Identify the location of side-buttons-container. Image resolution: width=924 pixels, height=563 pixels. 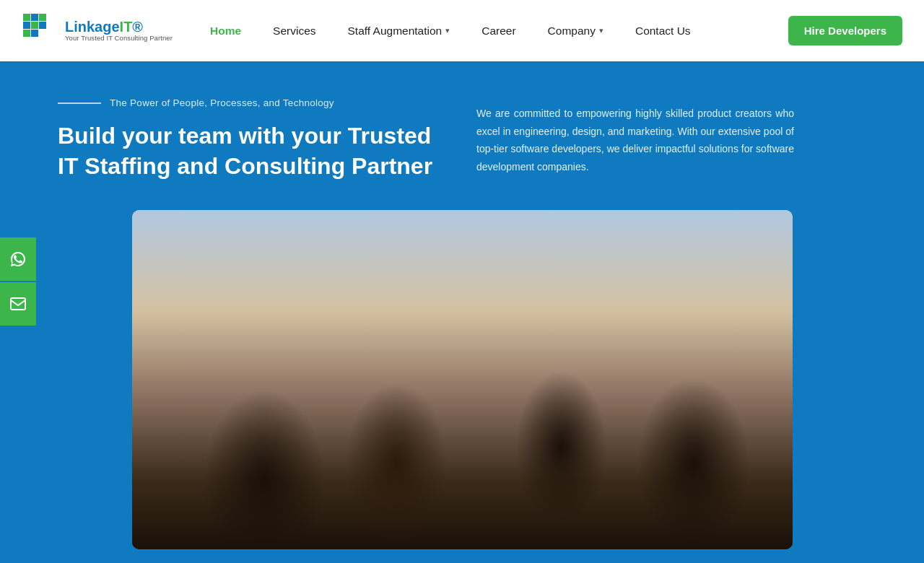
(18, 282).